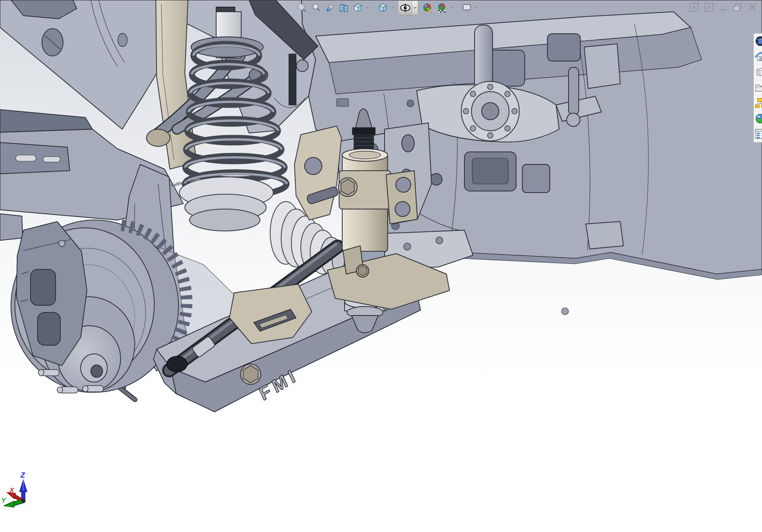 This screenshot has height=532, width=762. What do you see at coordinates (387, 8) in the screenshot?
I see `heads-up-view-toolbar` at bounding box center [387, 8].